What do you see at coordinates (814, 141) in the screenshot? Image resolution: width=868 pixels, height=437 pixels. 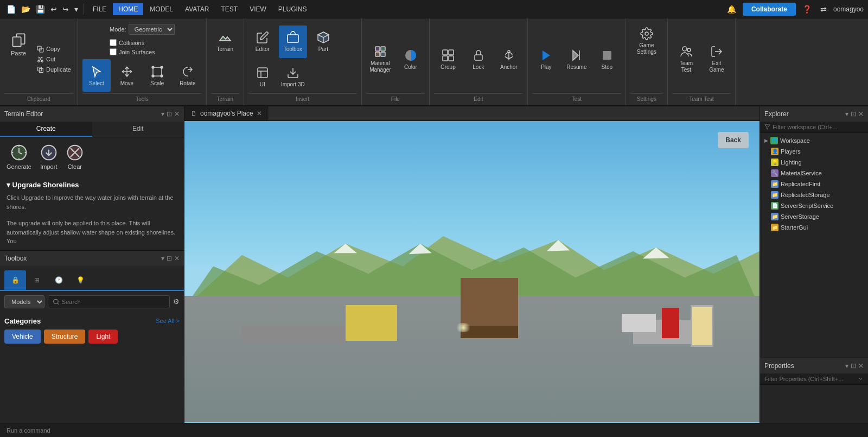 I see `tree-item-workspace: ▶ 🌐 Workspace` at bounding box center [814, 141].